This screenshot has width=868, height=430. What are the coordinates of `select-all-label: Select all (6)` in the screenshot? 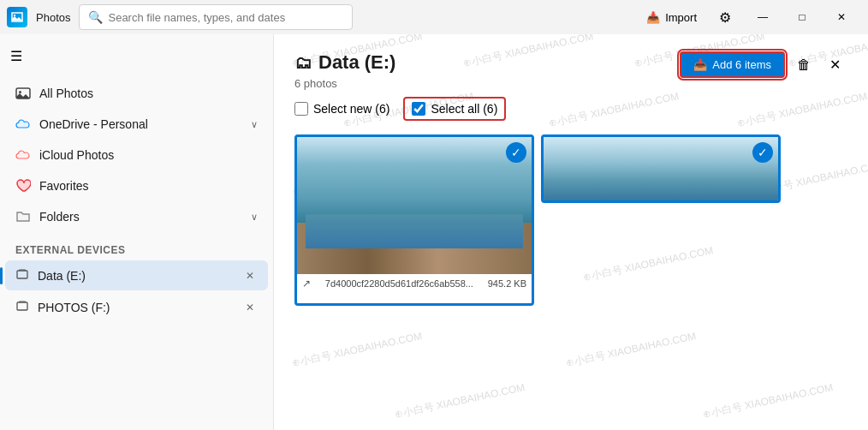 It's located at (464, 109).